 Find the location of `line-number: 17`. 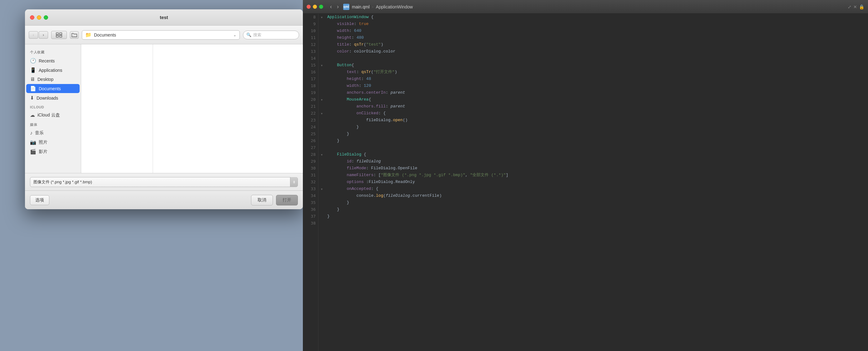

line-number: 17 is located at coordinates (313, 79).